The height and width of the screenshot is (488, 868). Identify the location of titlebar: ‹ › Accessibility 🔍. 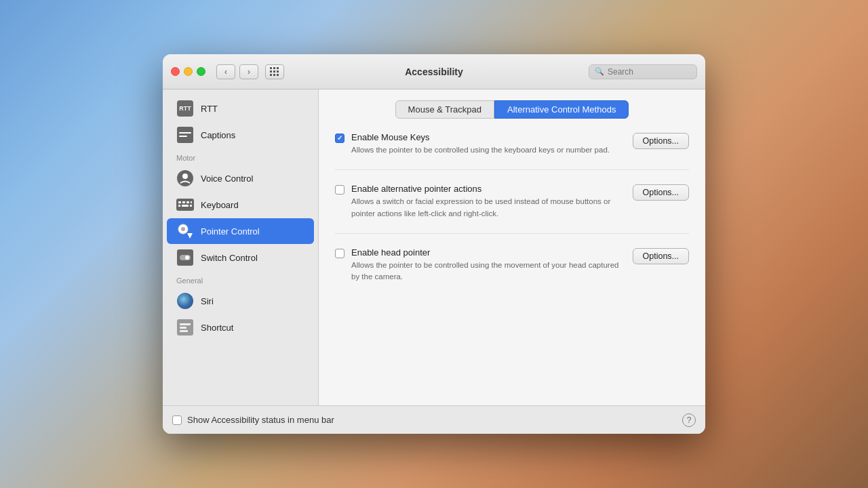
(434, 72).